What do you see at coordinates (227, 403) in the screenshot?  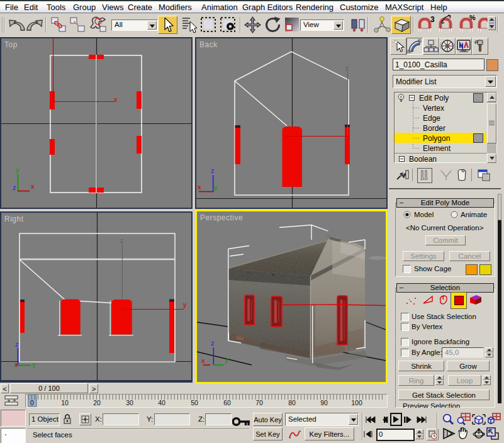 I see `svg-text: 60` at bounding box center [227, 403].